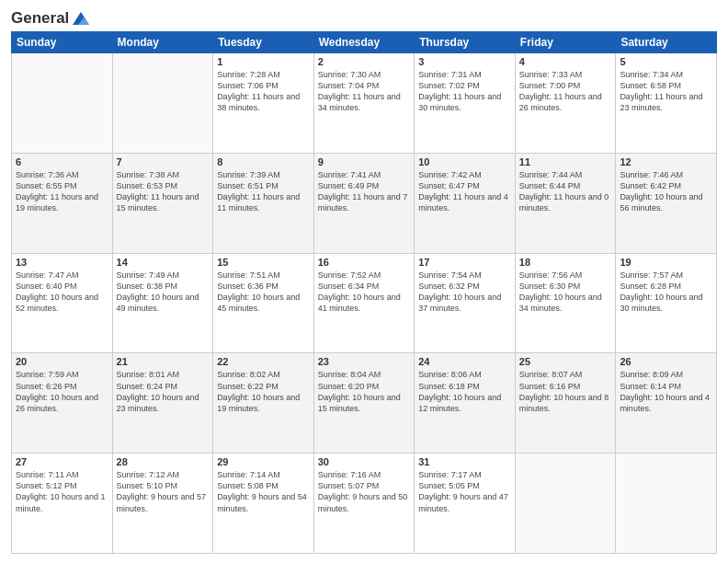 The height and width of the screenshot is (563, 728). I want to click on calendar-cell: 1Sunrise: 7:28 AMSunset: 7:06 PMDaylight…, so click(264, 103).